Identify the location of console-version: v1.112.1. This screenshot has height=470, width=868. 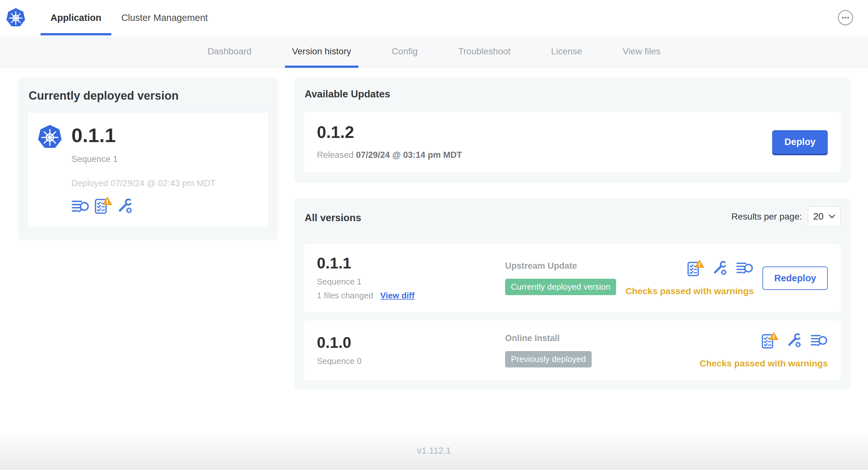
(434, 458).